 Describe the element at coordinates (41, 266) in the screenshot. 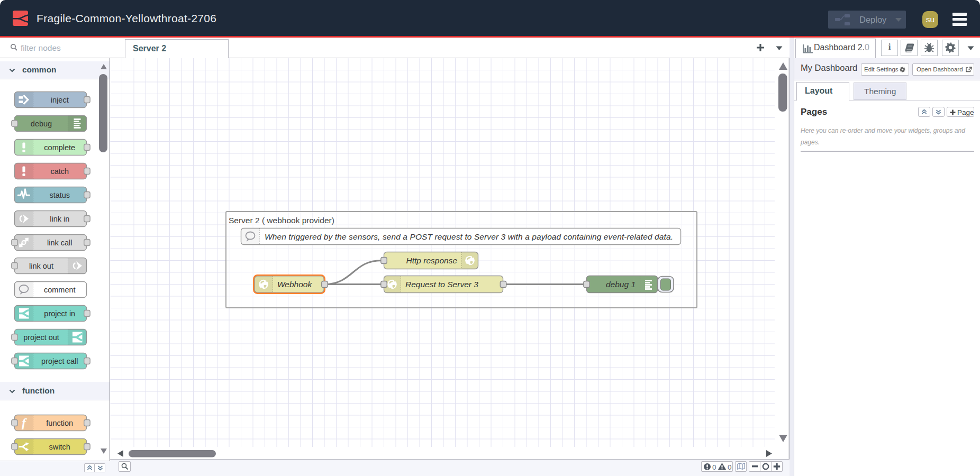

I see `svg-text: link out` at that location.